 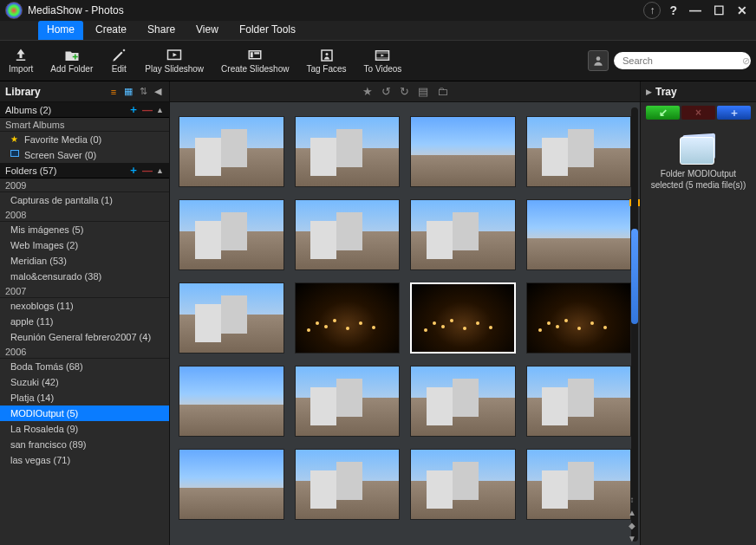 I want to click on year-group-2008: 2008, so click(x=85, y=215).